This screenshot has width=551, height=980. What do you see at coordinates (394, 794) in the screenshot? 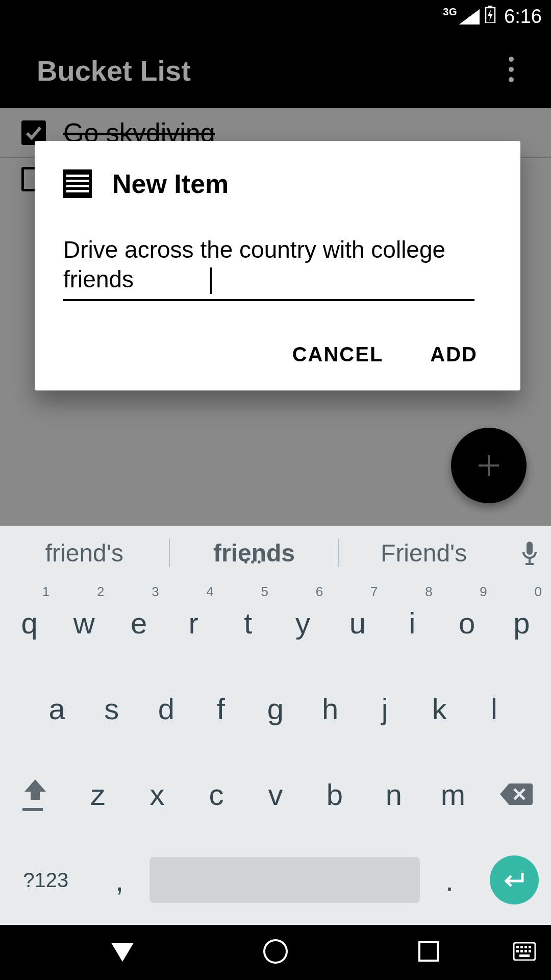
I see `key-n: n` at bounding box center [394, 794].